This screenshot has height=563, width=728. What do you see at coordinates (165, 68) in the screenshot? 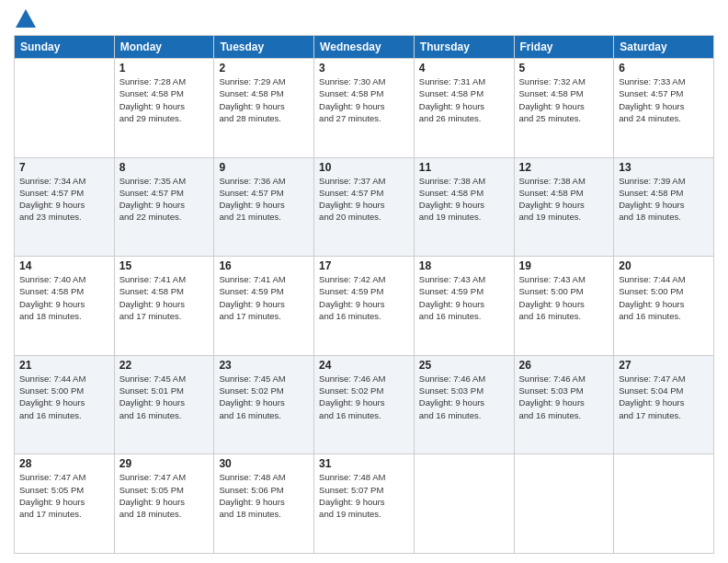
I see `day-number: 1` at bounding box center [165, 68].